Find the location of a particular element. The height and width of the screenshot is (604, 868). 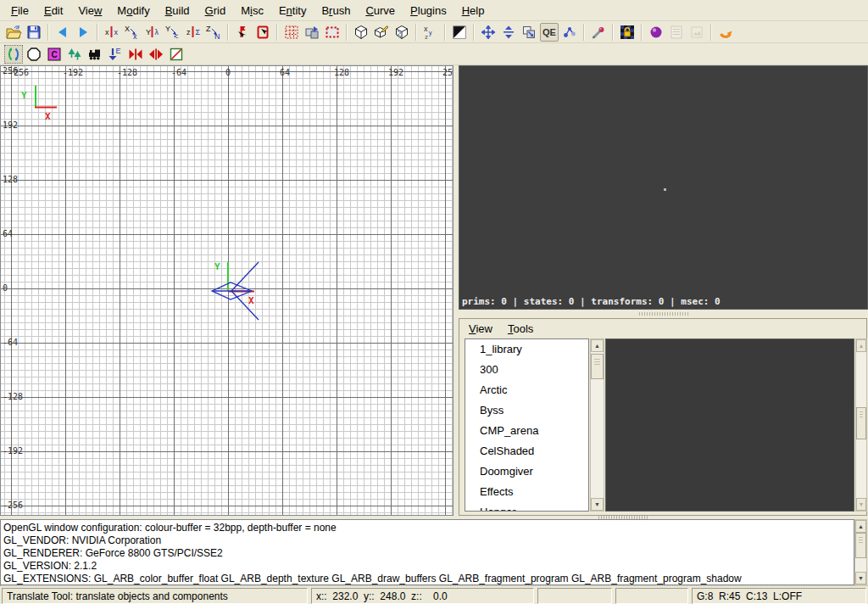

drop-entity-button: E is located at coordinates (115, 54).